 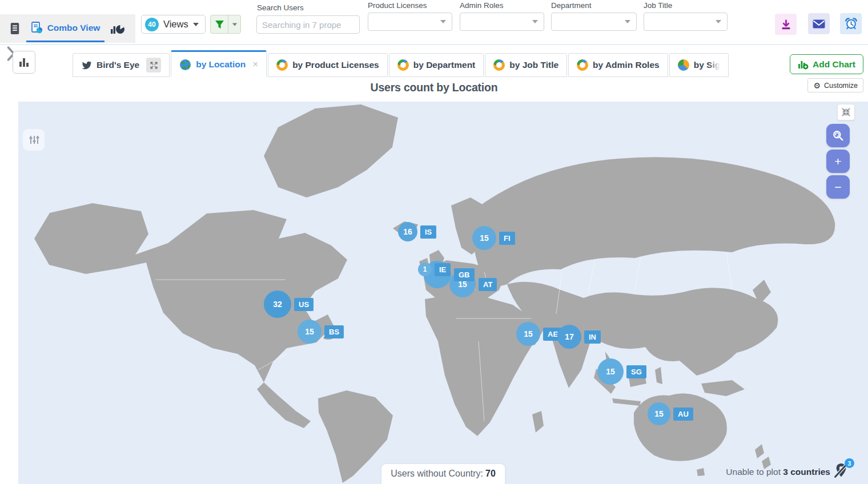 What do you see at coordinates (219, 25) in the screenshot?
I see `filter-funnel-icon` at bounding box center [219, 25].